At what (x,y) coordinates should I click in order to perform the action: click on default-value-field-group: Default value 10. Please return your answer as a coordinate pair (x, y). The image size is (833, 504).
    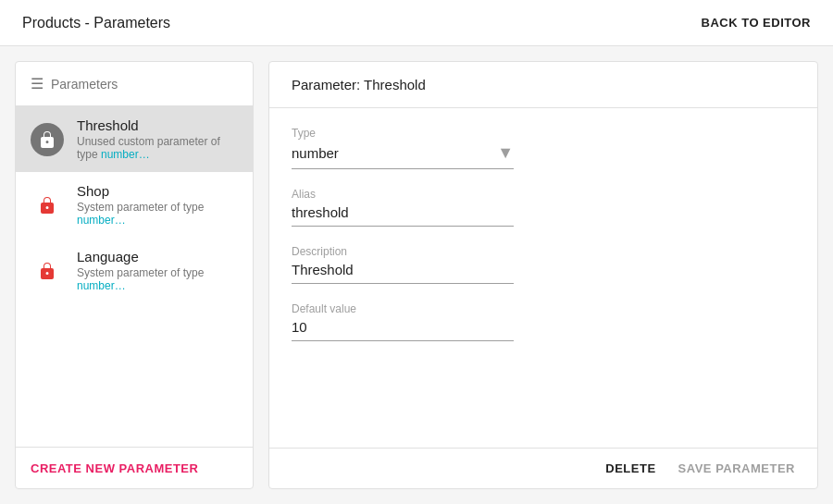
    Looking at the image, I should click on (403, 322).